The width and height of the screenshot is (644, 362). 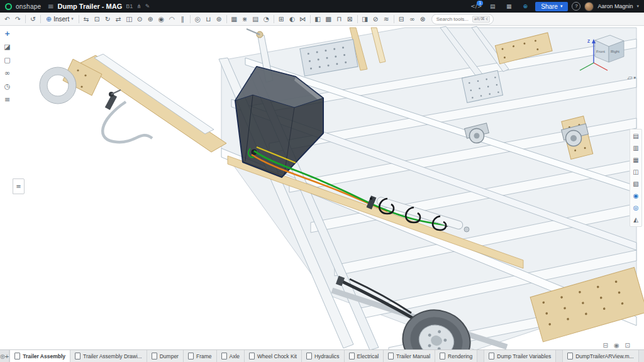 What do you see at coordinates (28, 6) in the screenshot?
I see `brand-name: onshape` at bounding box center [28, 6].